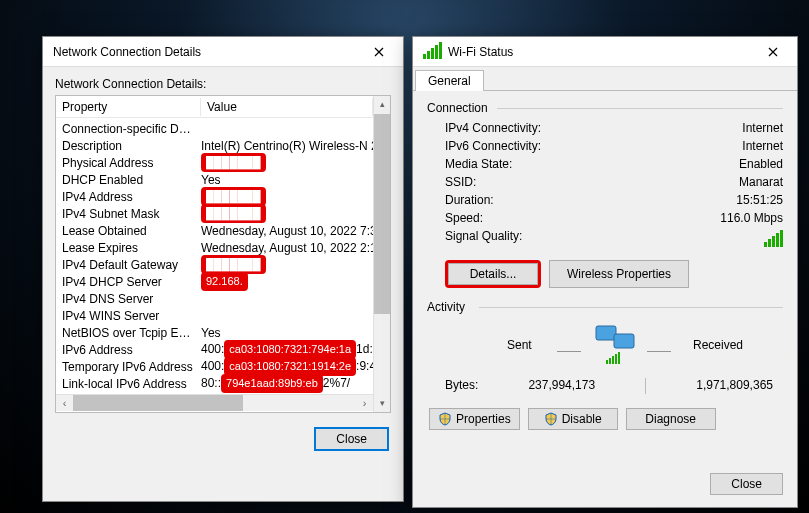  I want to click on table-row: IPv6 Address400:ca03:1080:7321:794e:1a1d…, so click(214, 350).